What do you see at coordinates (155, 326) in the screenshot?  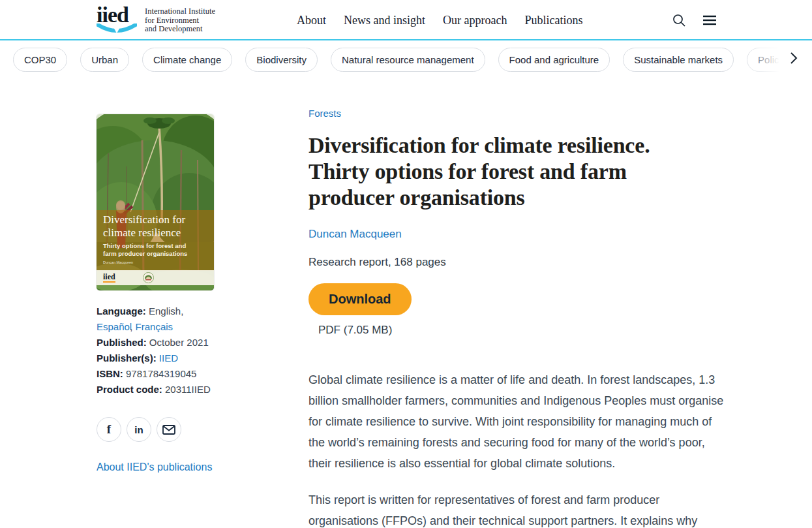 I see `meta-language-link-francais: Français` at bounding box center [155, 326].